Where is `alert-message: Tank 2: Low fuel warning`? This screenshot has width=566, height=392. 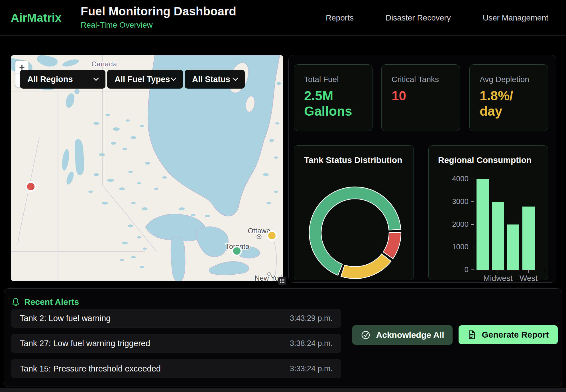 alert-message: Tank 2: Low fuel warning is located at coordinates (65, 318).